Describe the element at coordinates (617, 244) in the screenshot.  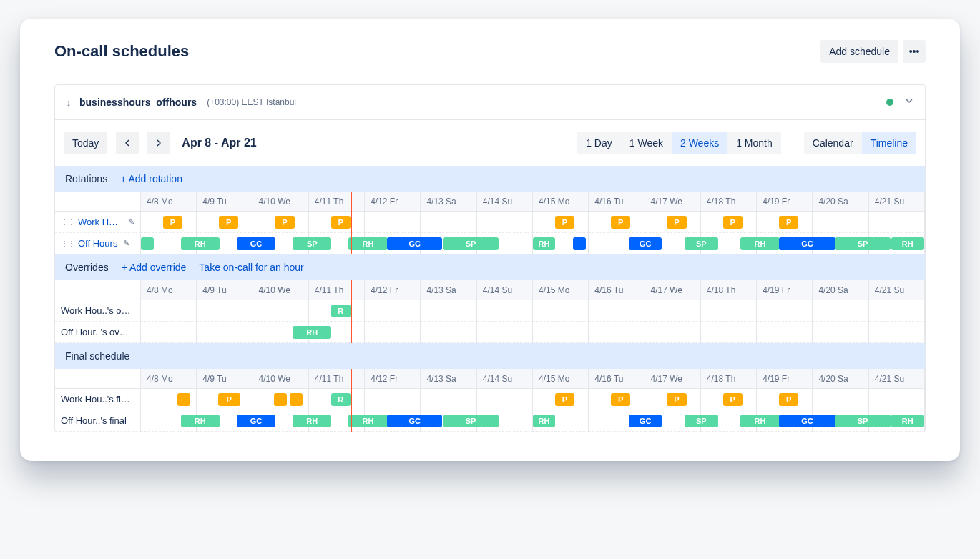
I see `grid-cell: GC` at that location.